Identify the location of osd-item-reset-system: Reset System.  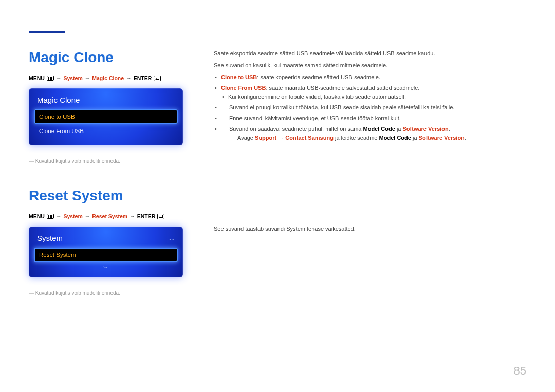
(106, 255).